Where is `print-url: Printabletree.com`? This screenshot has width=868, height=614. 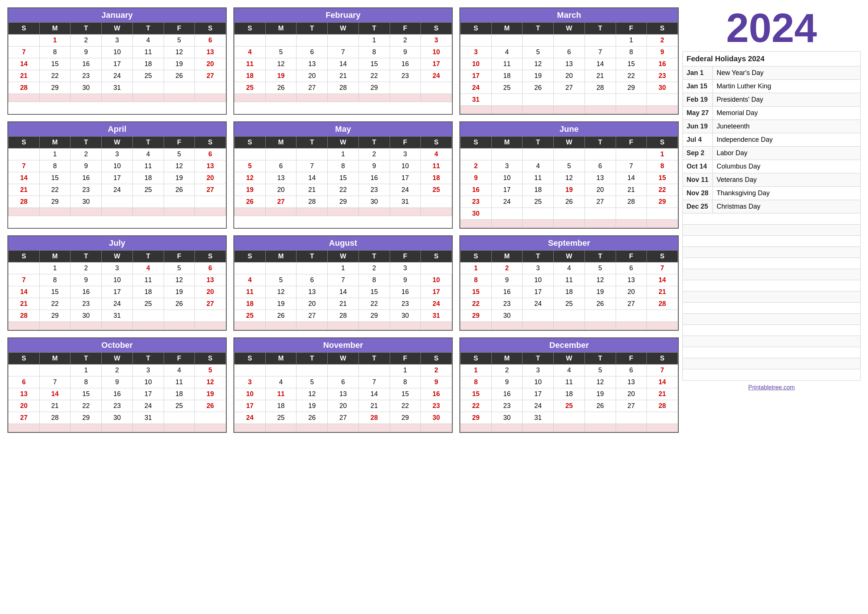 print-url: Printabletree.com is located at coordinates (771, 388).